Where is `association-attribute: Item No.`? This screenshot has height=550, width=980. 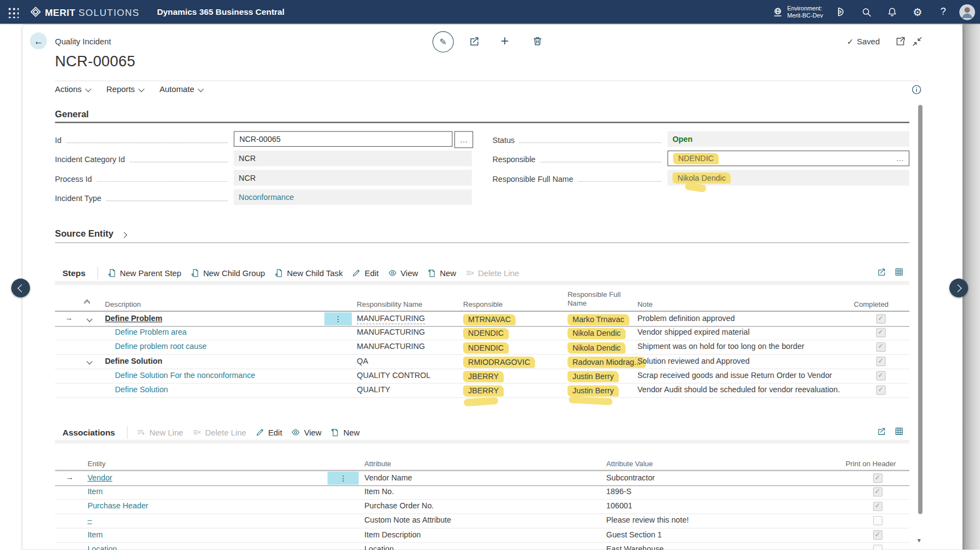 association-attribute: Item No. is located at coordinates (379, 491).